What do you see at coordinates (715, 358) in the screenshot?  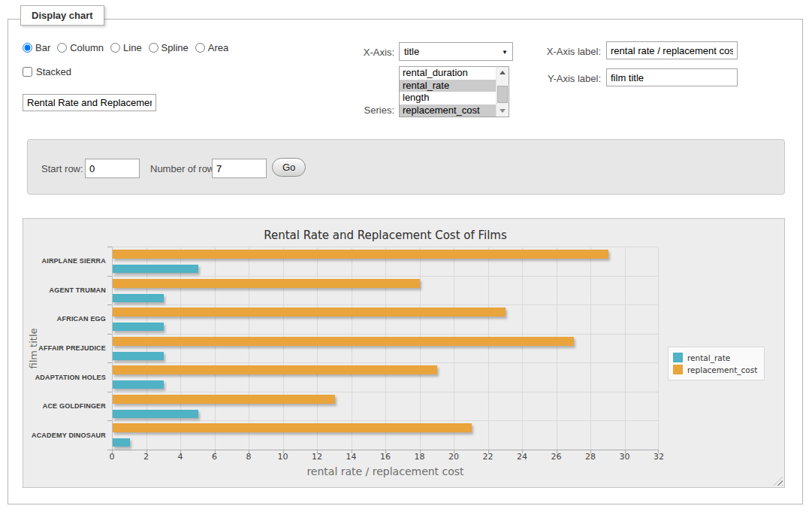 I see `legend-item-rental_rate: rental_rate` at bounding box center [715, 358].